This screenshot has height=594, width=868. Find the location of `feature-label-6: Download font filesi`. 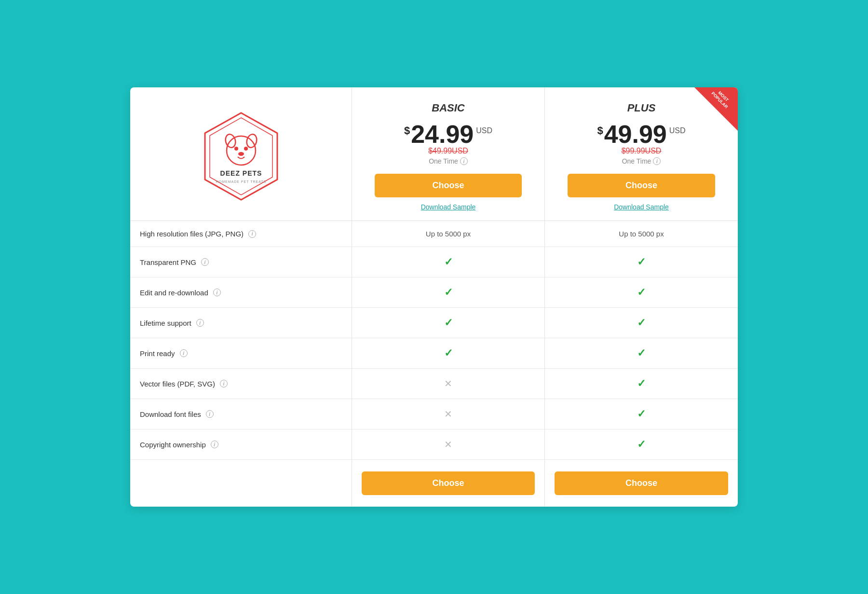

feature-label-6: Download font filesi is located at coordinates (241, 414).